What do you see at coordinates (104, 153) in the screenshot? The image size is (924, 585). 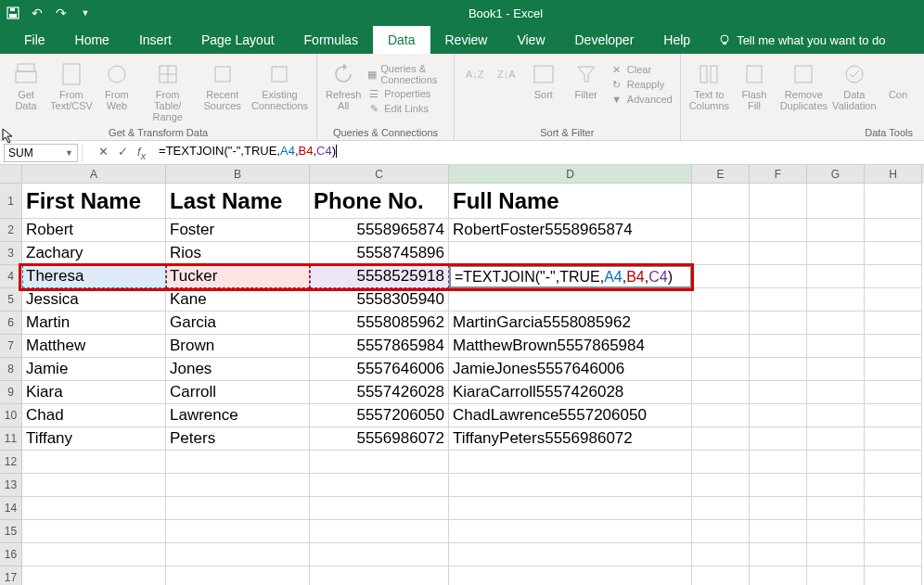 I see `cancel-icon: ✕` at bounding box center [104, 153].